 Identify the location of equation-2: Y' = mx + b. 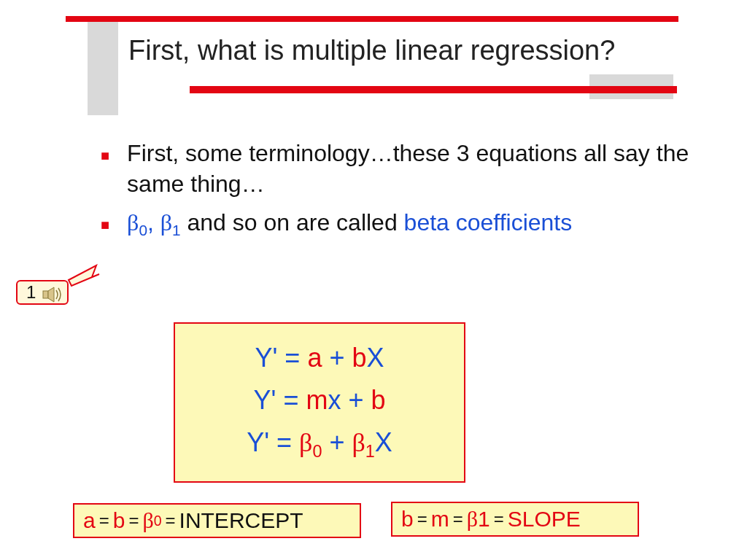
(320, 400).